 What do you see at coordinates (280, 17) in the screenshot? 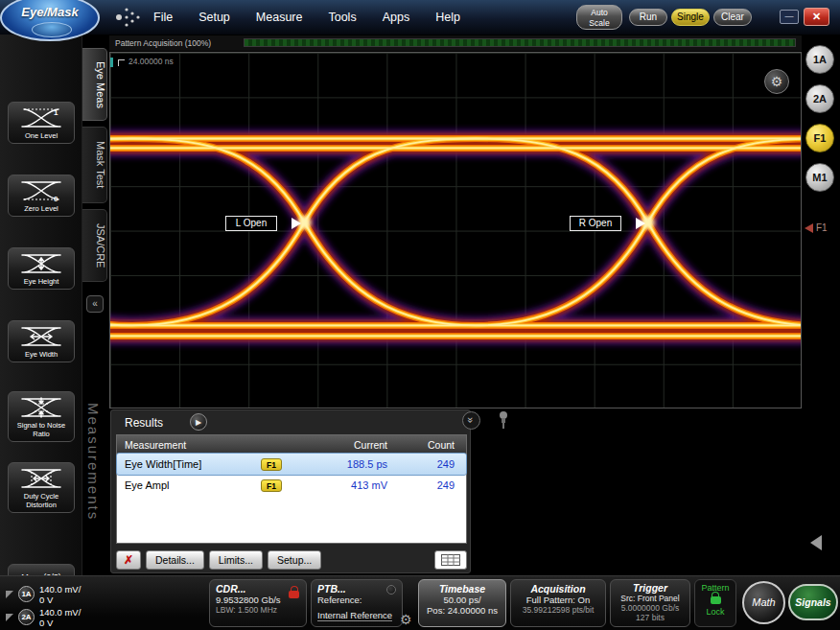
I see `menu-measure: Measure` at bounding box center [280, 17].